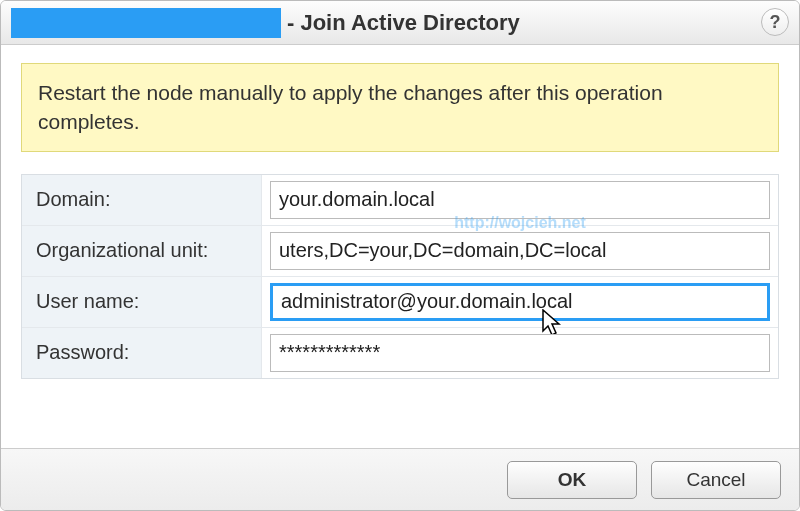 The height and width of the screenshot is (511, 800). What do you see at coordinates (572, 480) in the screenshot?
I see `ok-button-label: OK` at bounding box center [572, 480].